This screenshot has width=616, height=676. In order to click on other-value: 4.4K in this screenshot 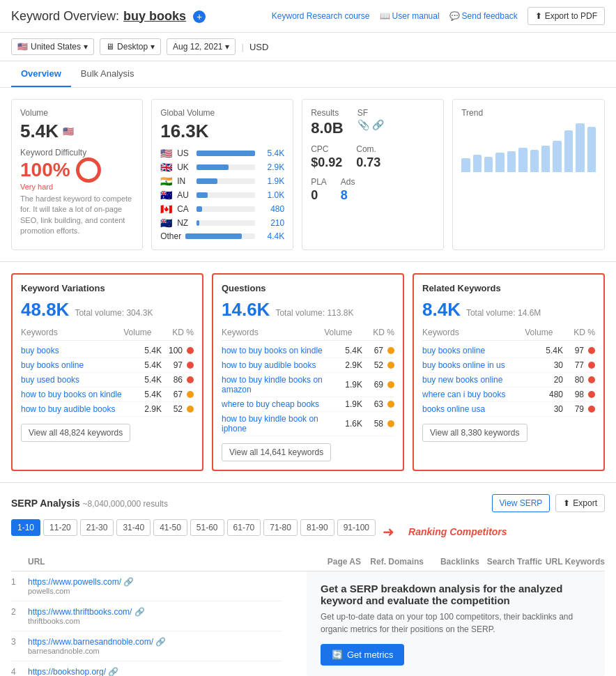, I will do `click(272, 236)`.